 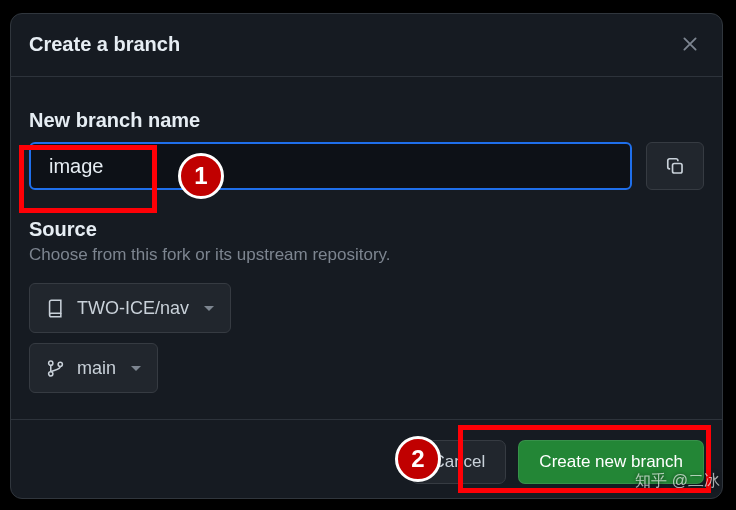 What do you see at coordinates (366, 230) in the screenshot?
I see `source-label: Source` at bounding box center [366, 230].